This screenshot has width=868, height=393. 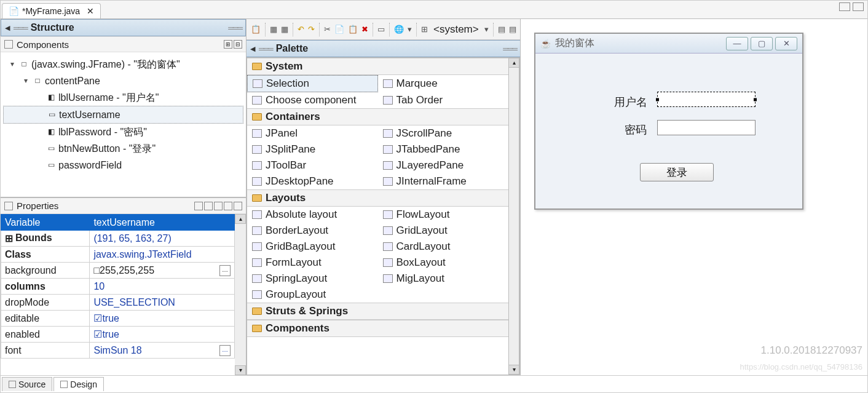 I want to click on property-row: dropModeUSE_SELECTION, so click(x=118, y=303).